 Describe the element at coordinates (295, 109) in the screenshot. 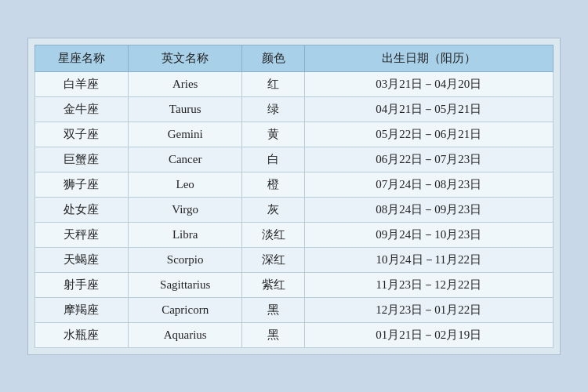

I see `table-row: 金牛座Taurus绿04月21日－05月21日` at that location.